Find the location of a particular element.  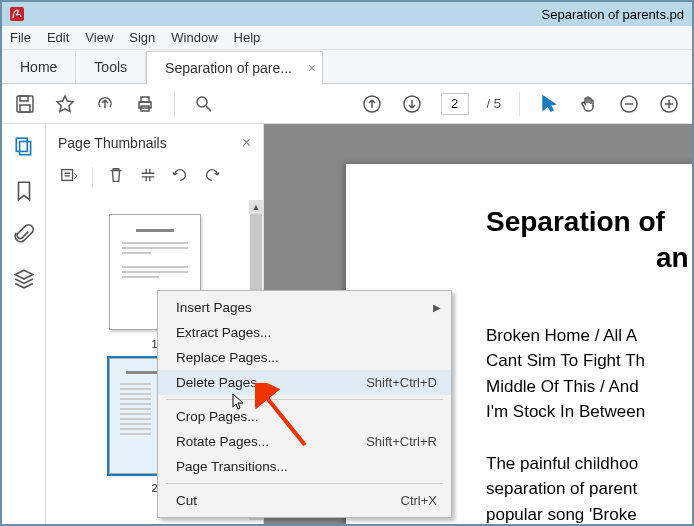

menubar: File Edit View Sign Window Help is located at coordinates (347, 38).